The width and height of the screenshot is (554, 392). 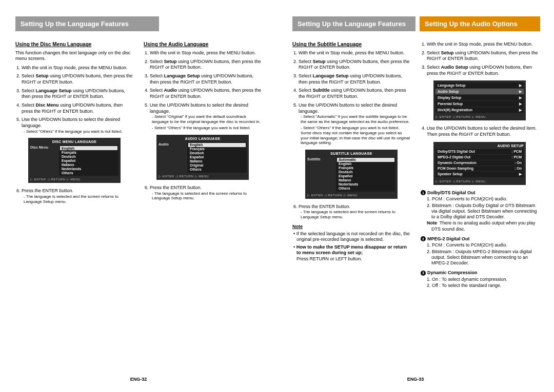 I want to click on note-heading: Note, so click(x=351, y=226).